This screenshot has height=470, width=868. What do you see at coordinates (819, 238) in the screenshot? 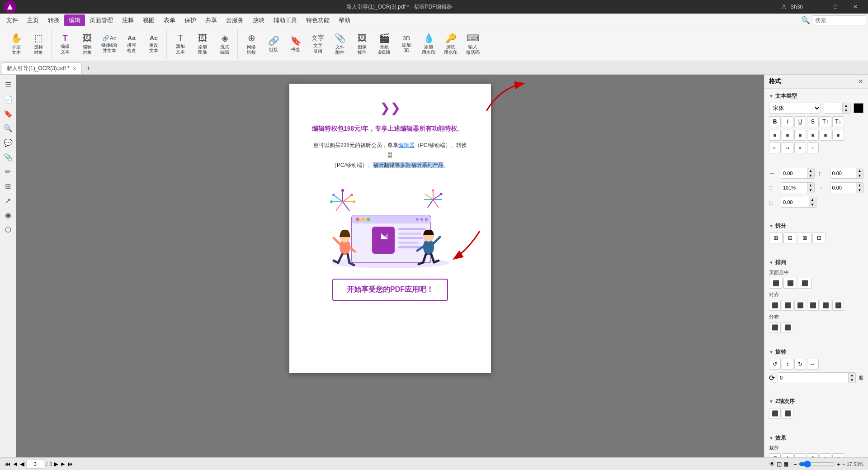
I see `split-btn-4: ⊡` at bounding box center [819, 238].